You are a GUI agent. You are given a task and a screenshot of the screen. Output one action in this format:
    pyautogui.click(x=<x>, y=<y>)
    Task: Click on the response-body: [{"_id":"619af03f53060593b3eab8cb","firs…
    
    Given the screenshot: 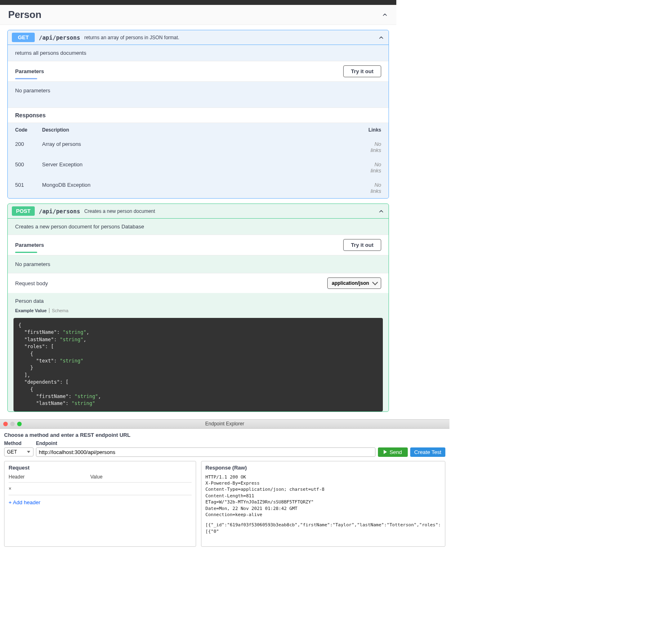 What is the action you would take?
    pyautogui.click(x=323, y=528)
    